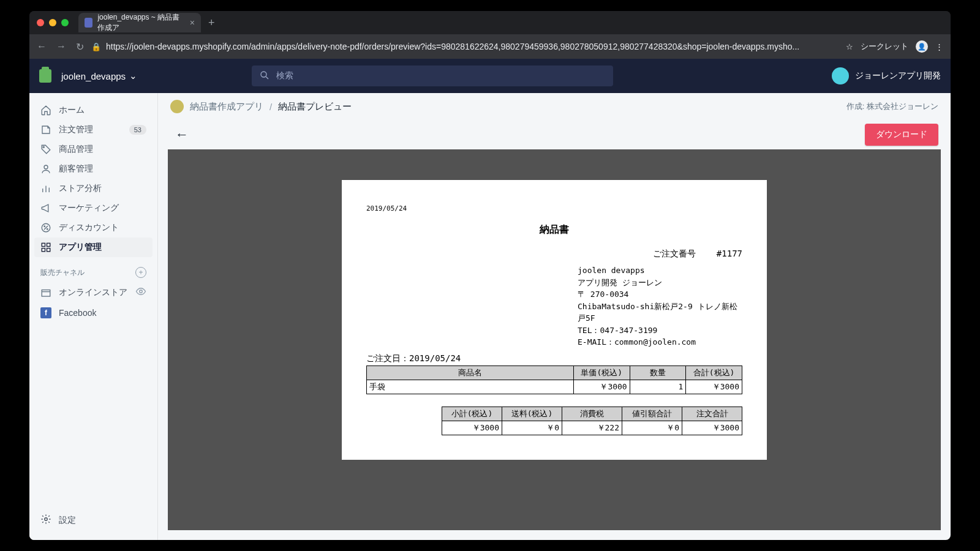 This screenshot has height=551, width=980. Describe the element at coordinates (72, 110) in the screenshot. I see `sidebar-item-label: ホーム` at that location.